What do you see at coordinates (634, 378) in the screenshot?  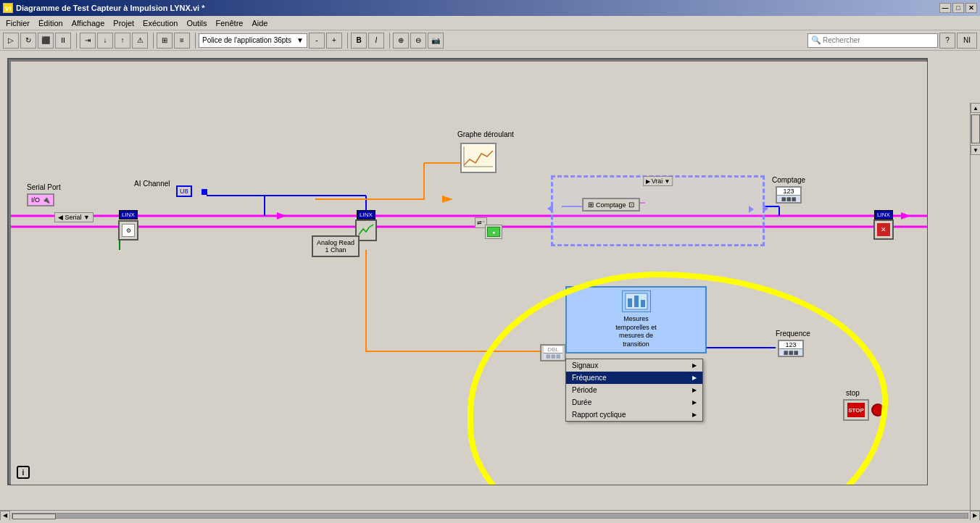 I see `context-menu-frequence: Fréquence ▶` at bounding box center [634, 378].